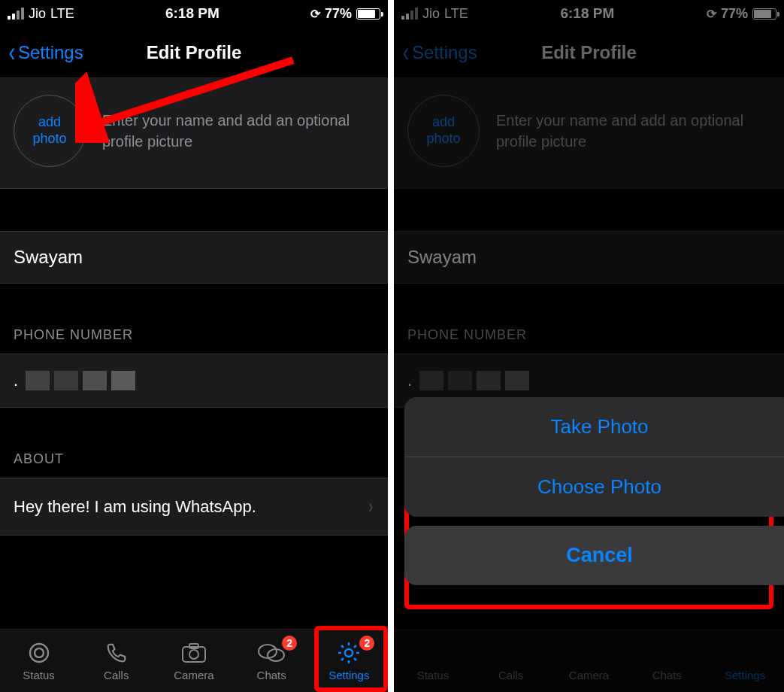 The height and width of the screenshot is (692, 784). Describe the element at coordinates (194, 507) in the screenshot. I see `about-row: Hey there! I am using WhatsApp. ›` at that location.